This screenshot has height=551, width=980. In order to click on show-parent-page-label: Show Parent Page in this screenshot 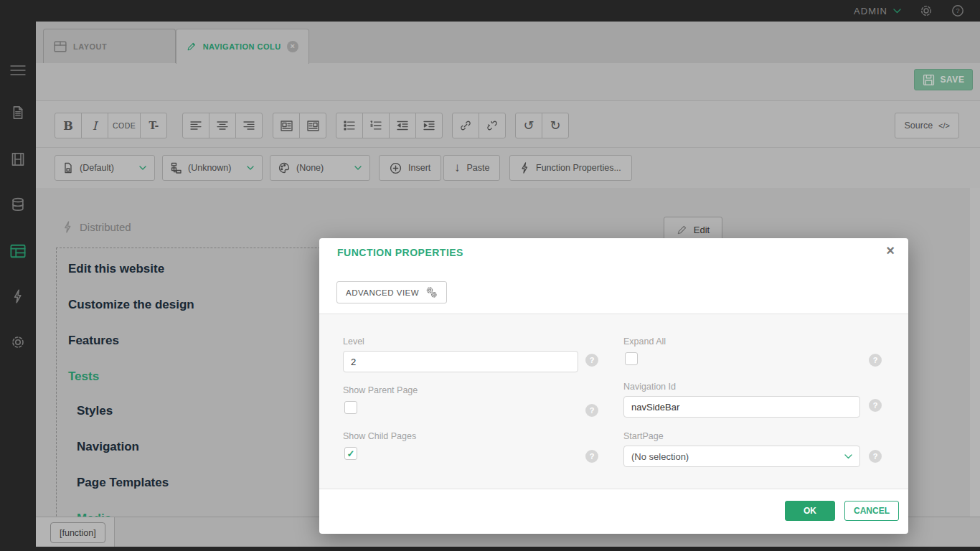, I will do `click(380, 390)`.